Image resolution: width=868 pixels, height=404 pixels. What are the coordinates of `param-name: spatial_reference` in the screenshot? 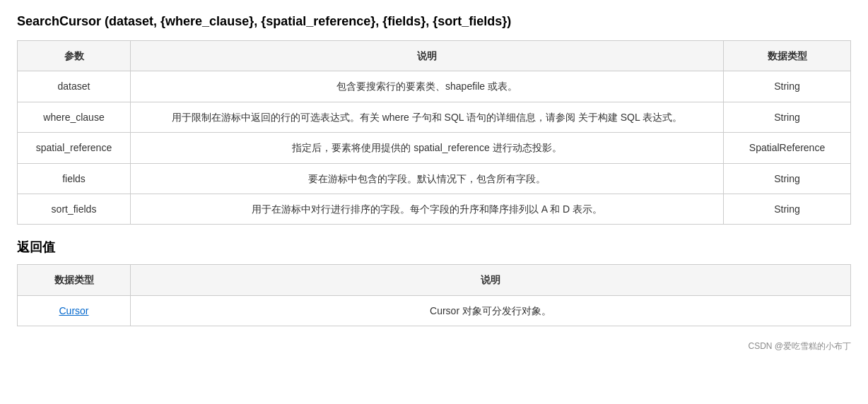 It's located at (74, 148).